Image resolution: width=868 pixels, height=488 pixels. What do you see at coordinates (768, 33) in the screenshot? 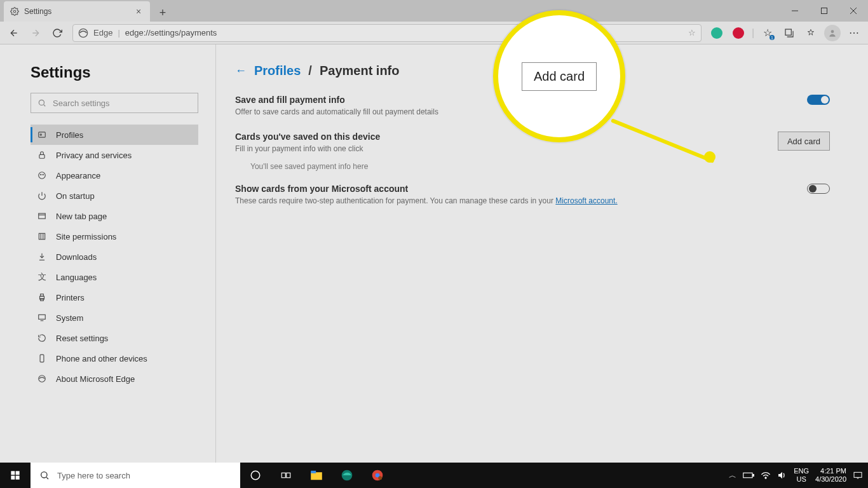
I see `favorites-icon: ☆1` at bounding box center [768, 33].